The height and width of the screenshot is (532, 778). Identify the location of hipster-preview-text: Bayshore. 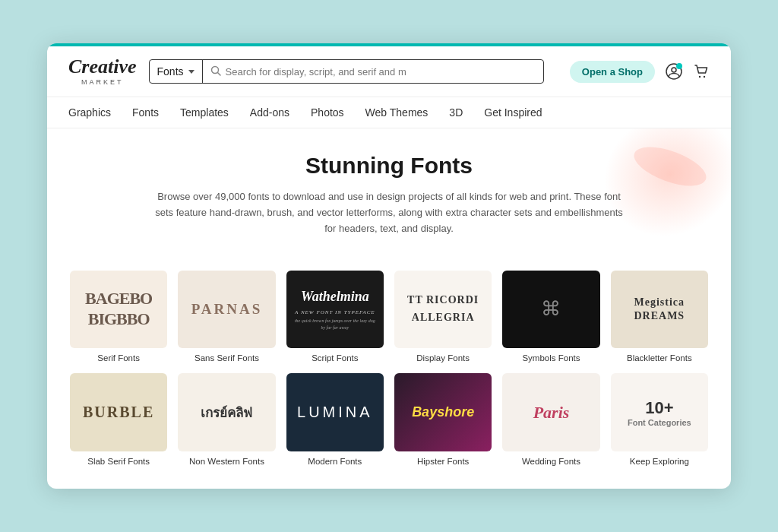
(443, 412).